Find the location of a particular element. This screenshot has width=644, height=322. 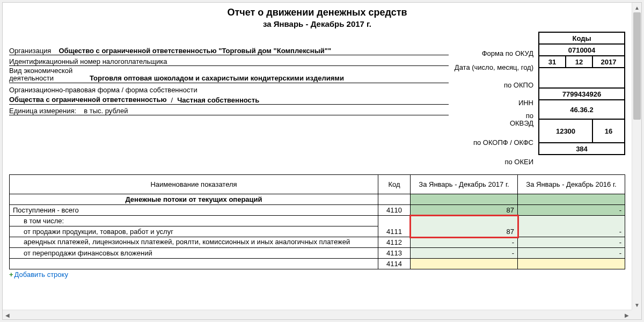

row-code: 4114 is located at coordinates (394, 264).